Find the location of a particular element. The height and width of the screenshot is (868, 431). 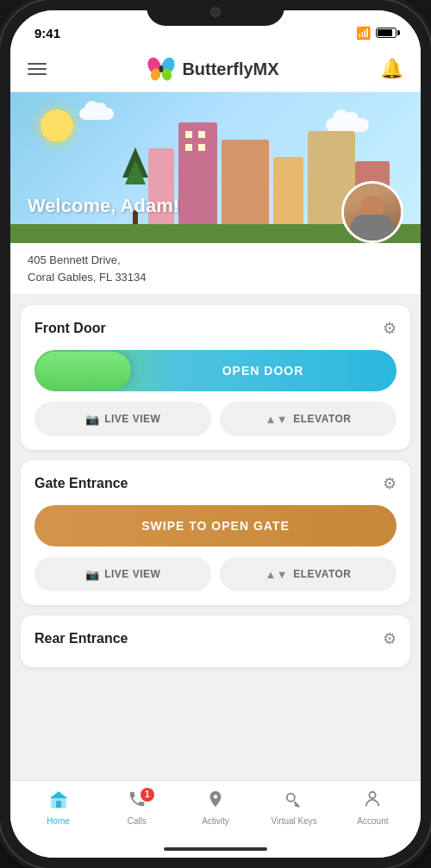

bottom-nav: Home 1 Calls is located at coordinates (216, 810).